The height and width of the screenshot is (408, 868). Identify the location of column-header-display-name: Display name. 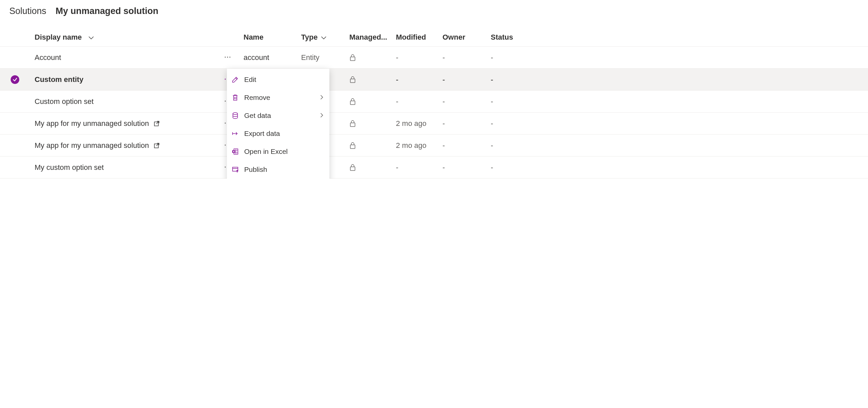
(127, 37).